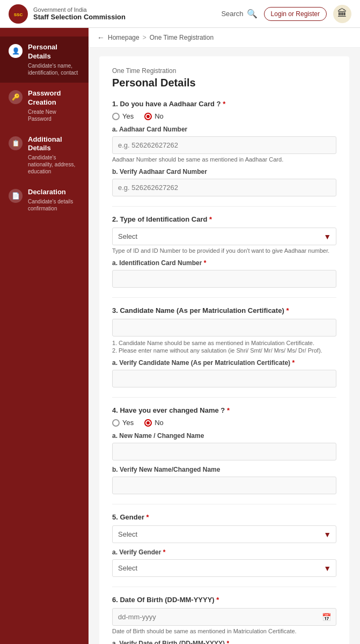  What do you see at coordinates (54, 115) in the screenshot?
I see `password-creation-subtitle: Create New Password` at bounding box center [54, 115].